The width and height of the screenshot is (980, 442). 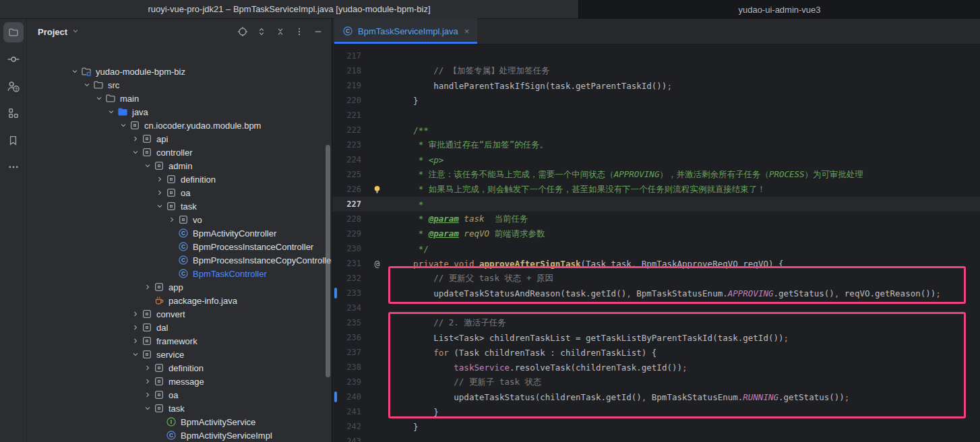 What do you see at coordinates (686, 279) in the screenshot?
I see `code-text: // 更新父 task 状态 + 原因` at bounding box center [686, 279].